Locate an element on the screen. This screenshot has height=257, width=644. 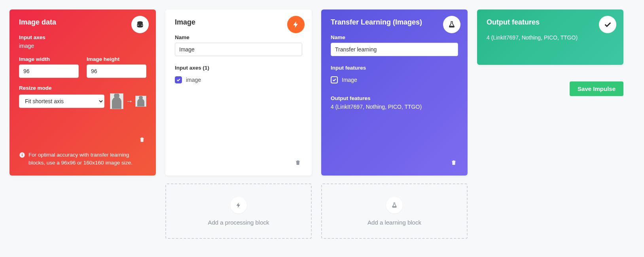
resize-diagram: → is located at coordinates (128, 101).